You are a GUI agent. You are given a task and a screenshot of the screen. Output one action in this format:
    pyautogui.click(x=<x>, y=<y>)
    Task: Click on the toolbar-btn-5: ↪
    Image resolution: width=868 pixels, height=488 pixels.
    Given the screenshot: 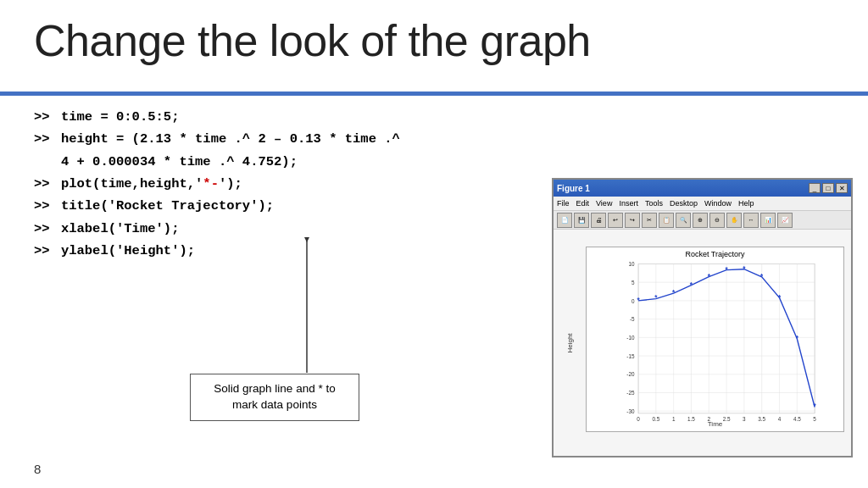 What is the action you would take?
    pyautogui.click(x=632, y=220)
    